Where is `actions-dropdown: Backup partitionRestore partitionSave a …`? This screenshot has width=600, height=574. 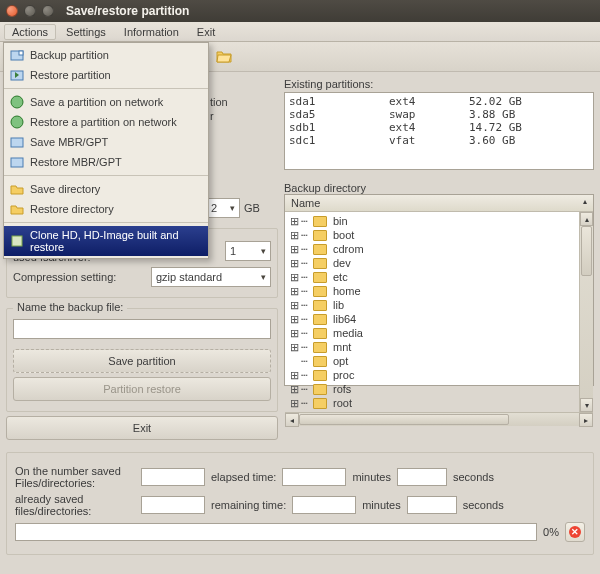 actions-dropdown: Backup partitionRestore partitionSave a … is located at coordinates (106, 150).